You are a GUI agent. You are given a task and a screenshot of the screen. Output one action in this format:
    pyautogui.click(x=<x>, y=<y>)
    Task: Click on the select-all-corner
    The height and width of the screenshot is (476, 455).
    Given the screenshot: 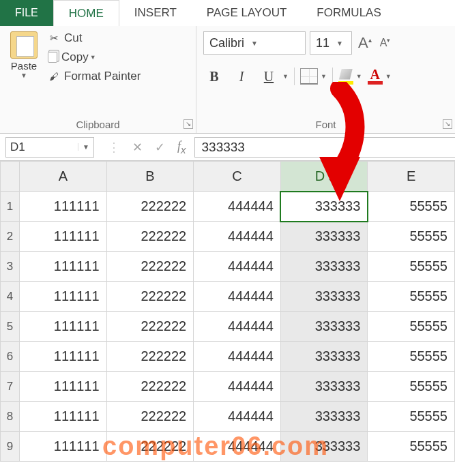 What is the action you would take?
    pyautogui.click(x=10, y=177)
    